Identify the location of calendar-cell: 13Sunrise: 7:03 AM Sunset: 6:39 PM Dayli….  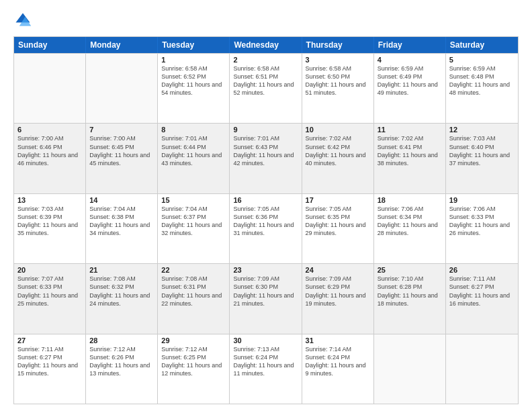
(50, 228).